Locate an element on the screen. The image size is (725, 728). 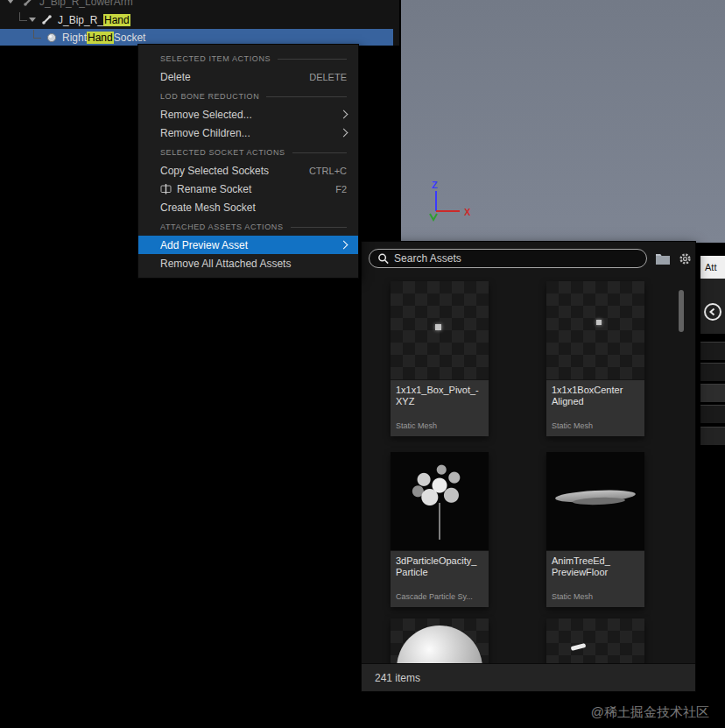
search-box is located at coordinates (508, 258).